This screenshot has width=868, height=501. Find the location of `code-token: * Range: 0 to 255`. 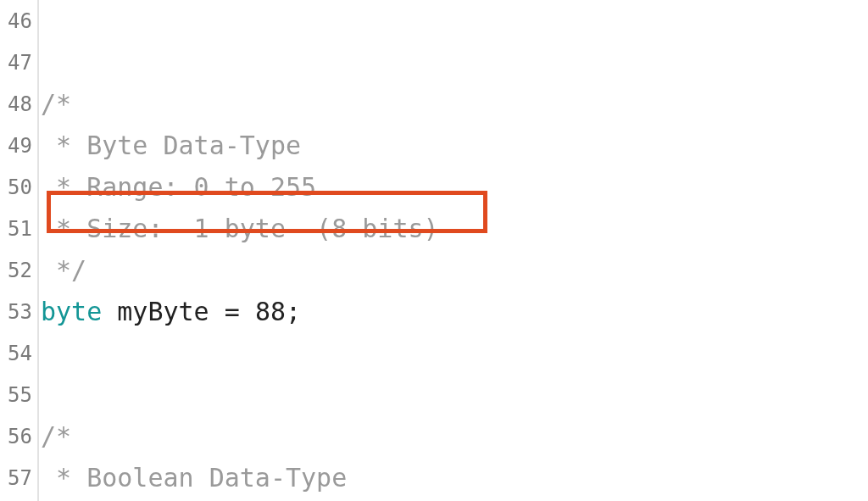

code-token: * Range: 0 to 255 is located at coordinates (178, 187).